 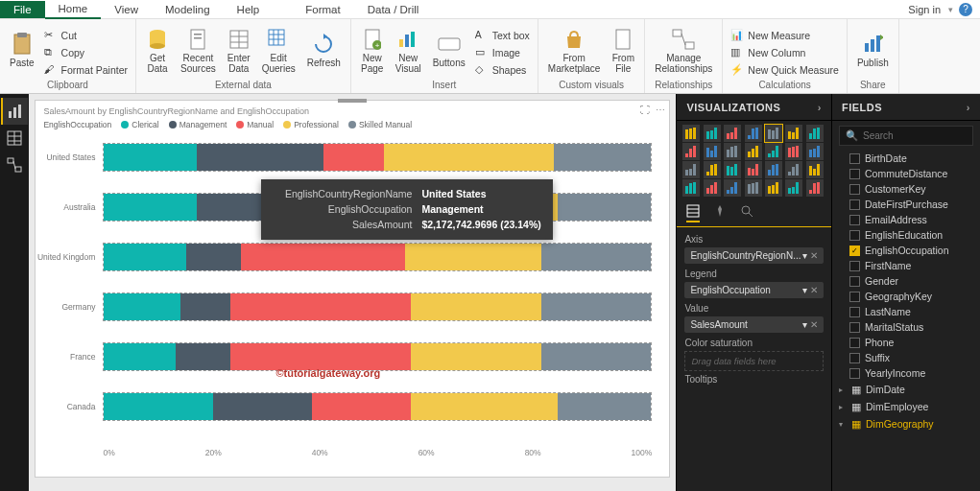 What do you see at coordinates (623, 51) in the screenshot?
I see `from-file-button: From File` at bounding box center [623, 51].